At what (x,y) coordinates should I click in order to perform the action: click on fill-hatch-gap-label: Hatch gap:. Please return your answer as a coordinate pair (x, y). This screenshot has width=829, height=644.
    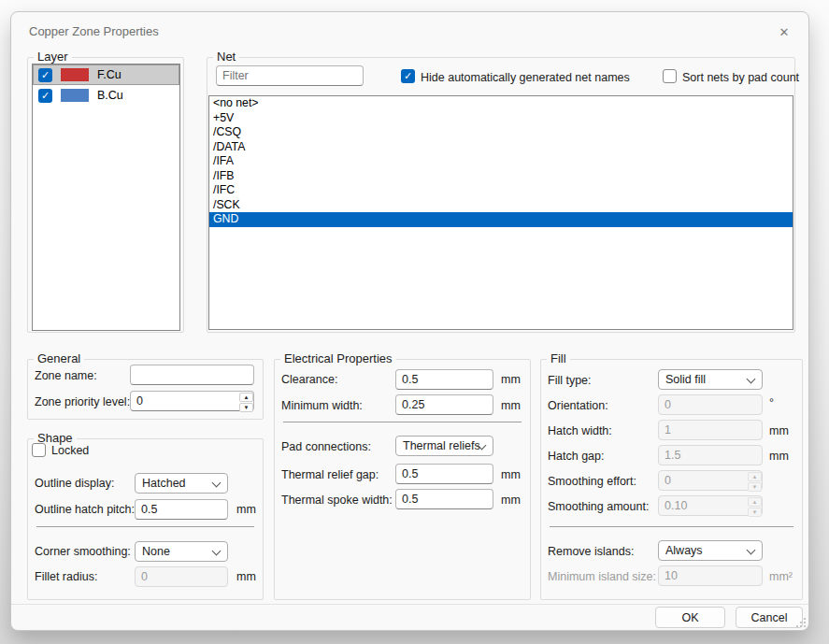
    Looking at the image, I should click on (576, 456).